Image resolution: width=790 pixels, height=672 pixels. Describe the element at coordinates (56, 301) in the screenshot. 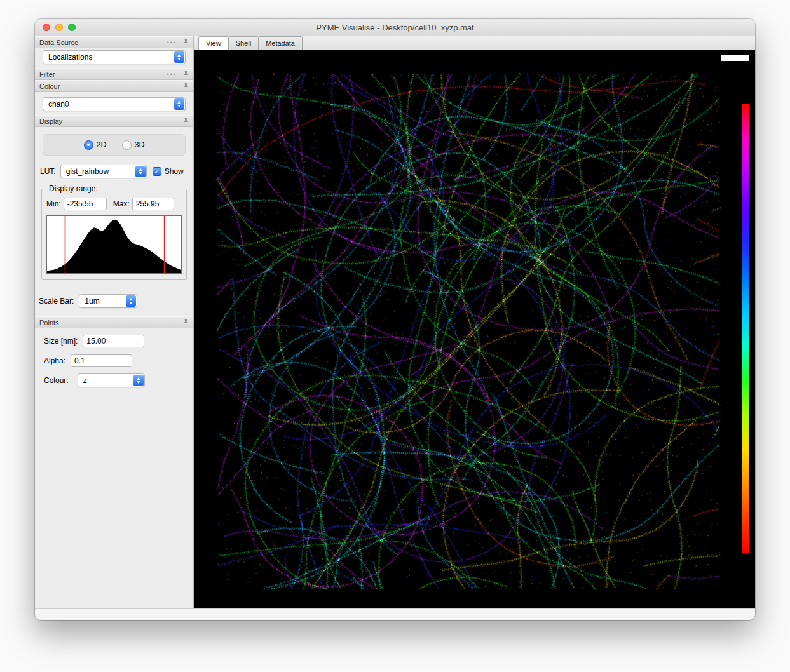

I see `scale-bar-label: Scale Bar:` at that location.